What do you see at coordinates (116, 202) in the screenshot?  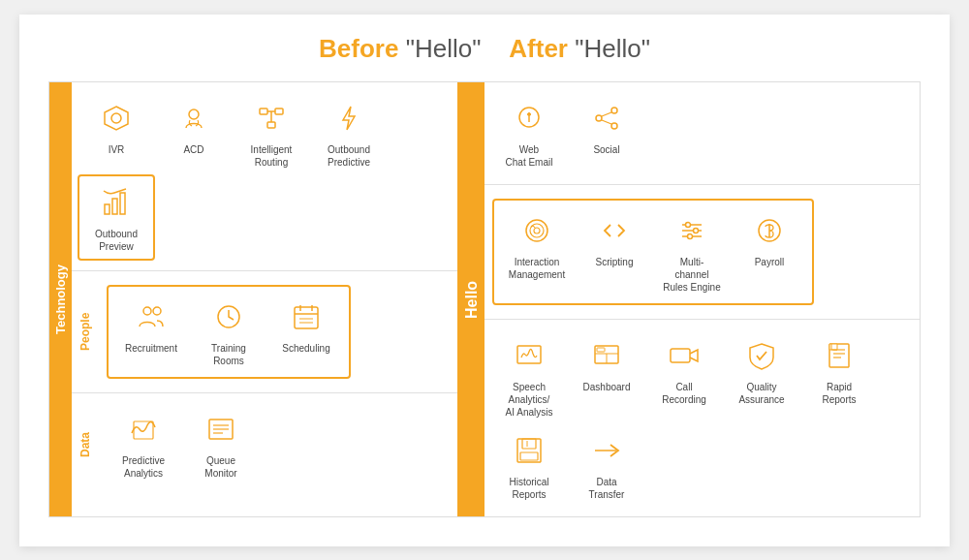 I see `barchart-icon` at bounding box center [116, 202].